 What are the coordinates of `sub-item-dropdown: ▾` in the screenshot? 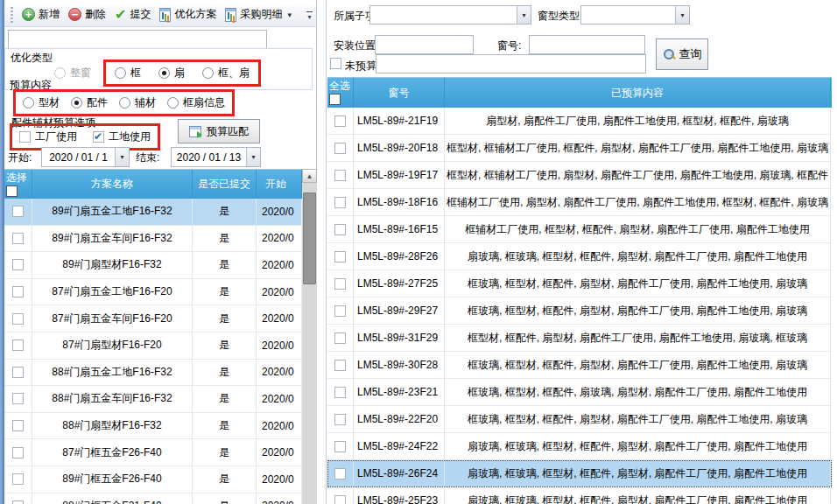 It's located at (450, 15).